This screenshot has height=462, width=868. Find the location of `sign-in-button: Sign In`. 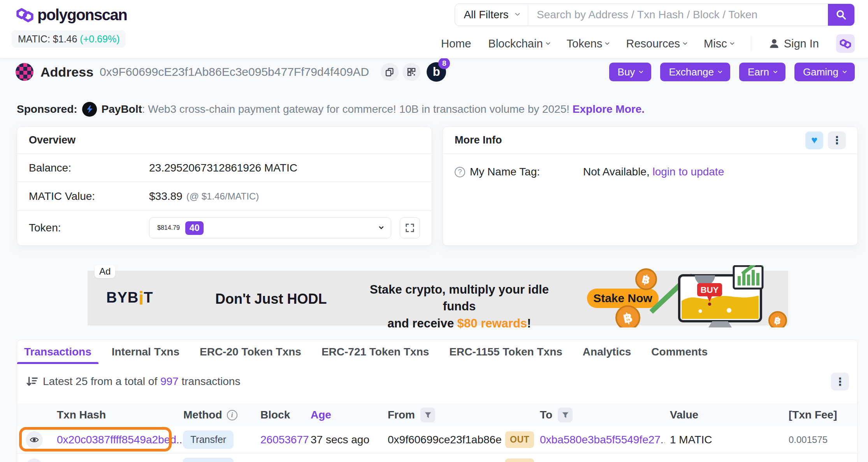

sign-in-button: Sign In is located at coordinates (794, 44).